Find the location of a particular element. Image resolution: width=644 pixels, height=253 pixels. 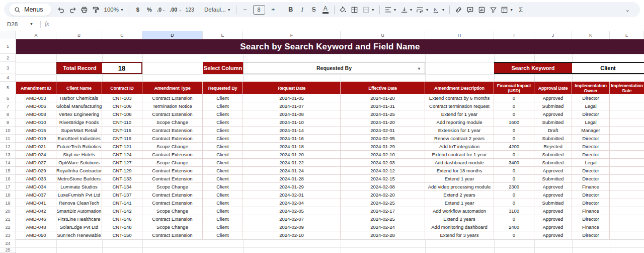

table-cell: Extend for 3 years is located at coordinates (460, 235).